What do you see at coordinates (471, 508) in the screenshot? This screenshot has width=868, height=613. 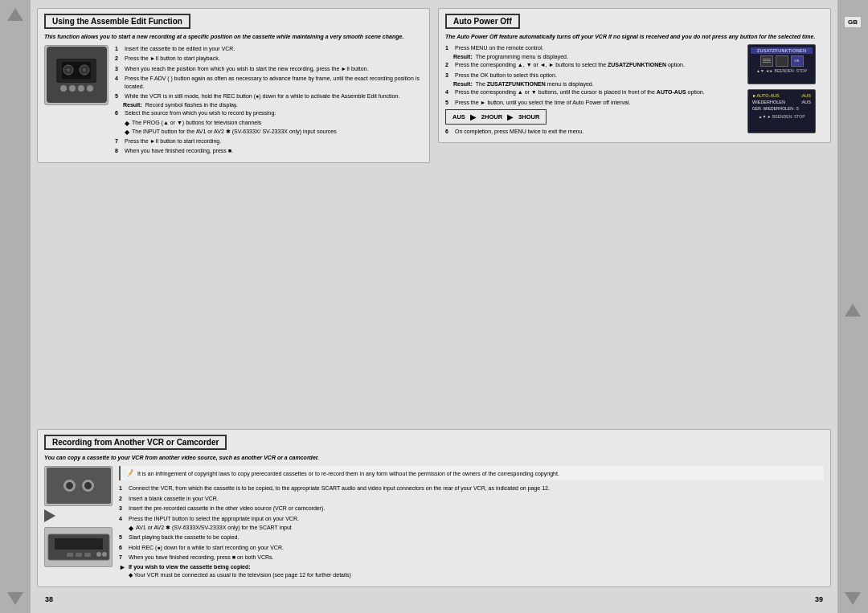 I see `rec-step-3: 3 Insert the pre-recorded cassette in th…` at bounding box center [471, 508].